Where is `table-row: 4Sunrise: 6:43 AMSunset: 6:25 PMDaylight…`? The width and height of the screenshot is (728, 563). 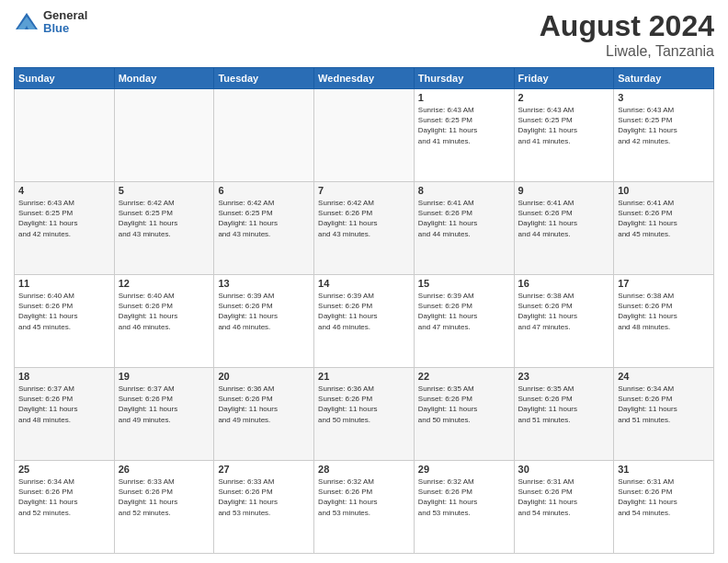 table-row: 4Sunrise: 6:43 AMSunset: 6:25 PMDaylight… is located at coordinates (64, 228).